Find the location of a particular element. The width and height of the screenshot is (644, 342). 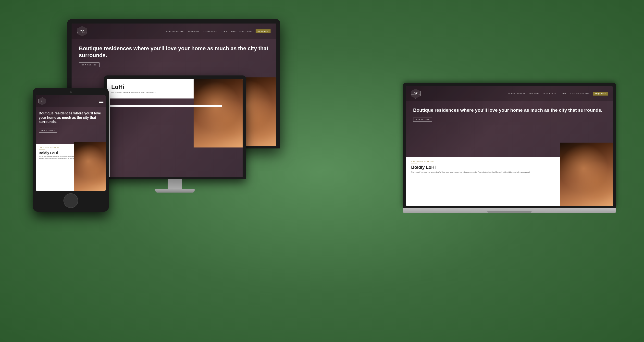

laptop-logo: ivy RESIDENCES is located at coordinates (416, 94).